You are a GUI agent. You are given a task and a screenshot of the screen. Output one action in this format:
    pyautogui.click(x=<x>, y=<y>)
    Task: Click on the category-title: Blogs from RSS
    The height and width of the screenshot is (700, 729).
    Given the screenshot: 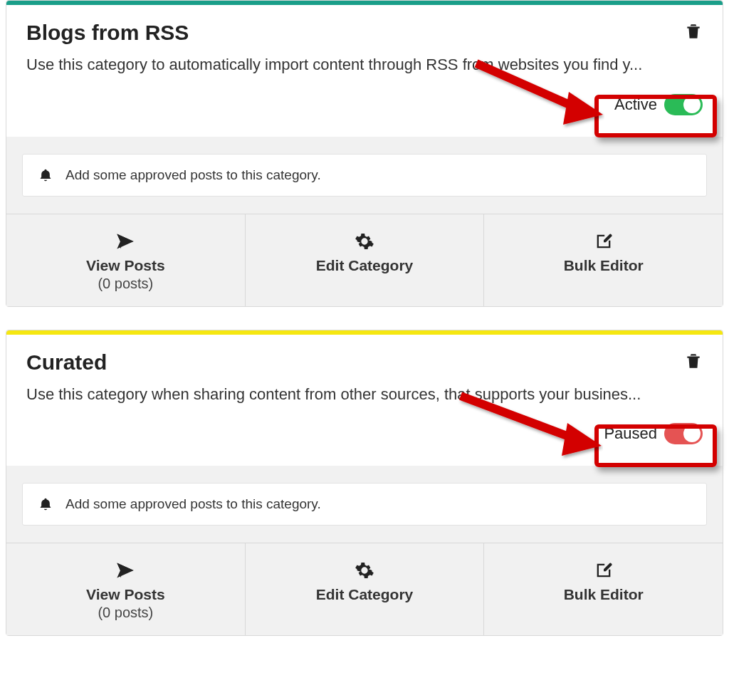 What is the action you would take?
    pyautogui.click(x=364, y=33)
    